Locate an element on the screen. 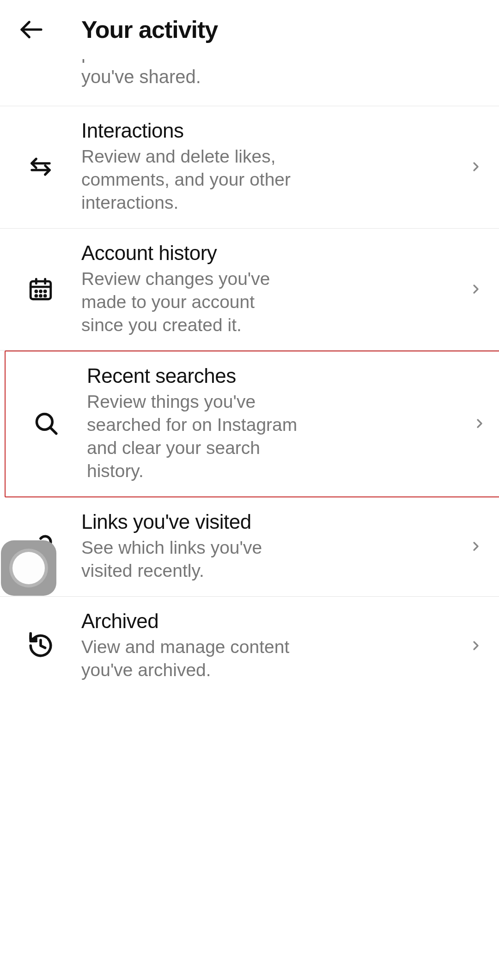  account-history-chevron is located at coordinates (476, 289).